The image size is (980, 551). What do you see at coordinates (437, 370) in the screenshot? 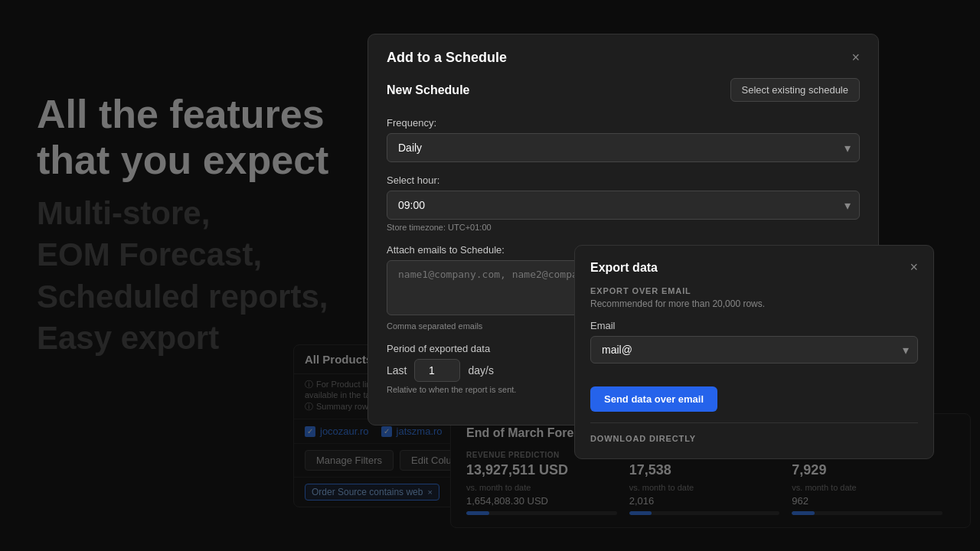
I see `period-number-input` at bounding box center [437, 370].